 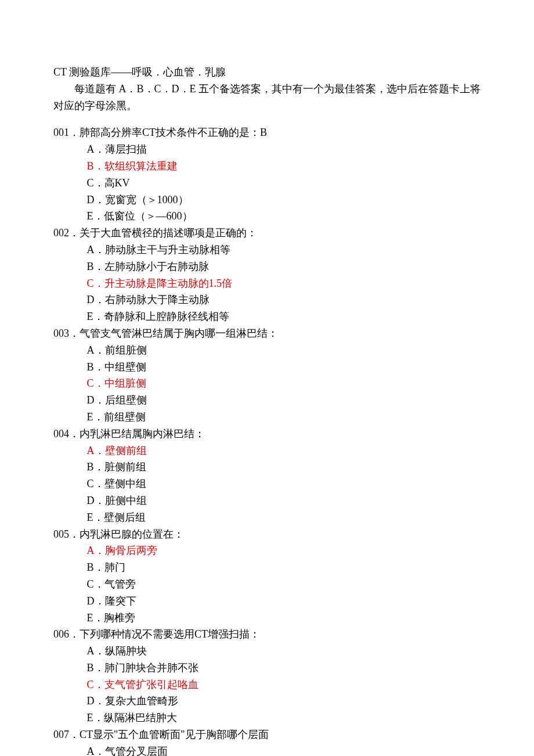 What do you see at coordinates (267, 750) in the screenshot?
I see `option: A．气管分叉层面` at bounding box center [267, 750].